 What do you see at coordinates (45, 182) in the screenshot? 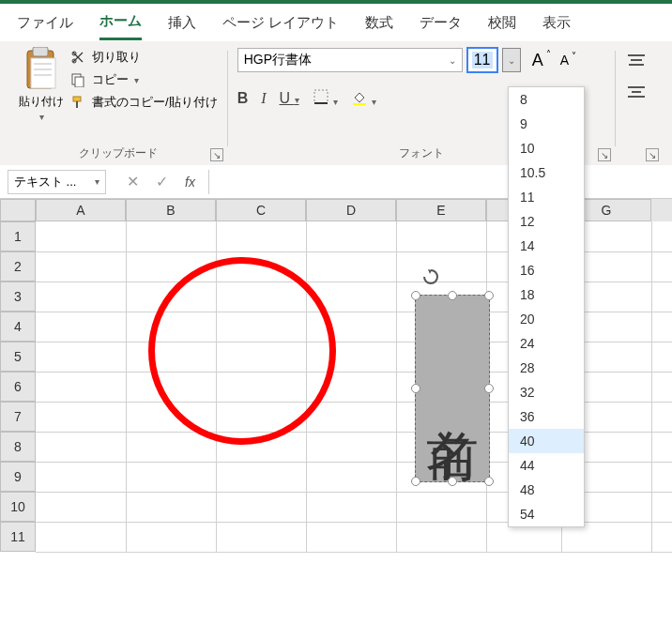
I see `name-box-value: テキスト ...` at bounding box center [45, 182].